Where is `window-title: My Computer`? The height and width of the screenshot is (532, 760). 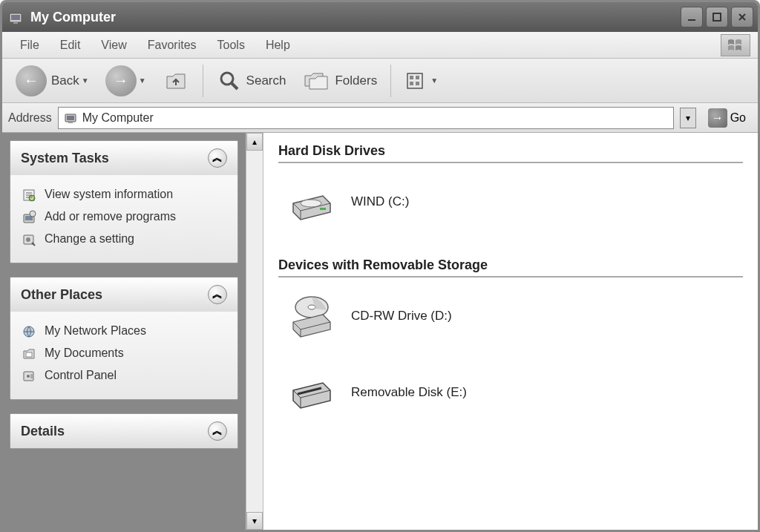 window-title: My Computer is located at coordinates (356, 18).